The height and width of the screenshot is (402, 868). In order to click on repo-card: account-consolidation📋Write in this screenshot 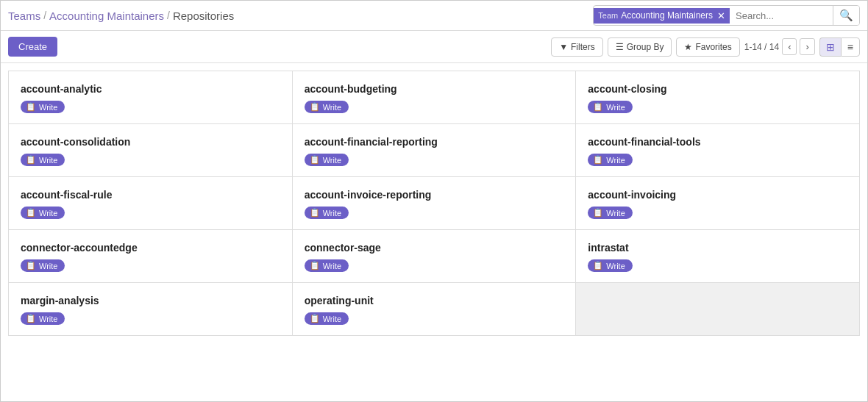, I will do `click(151, 151)`.